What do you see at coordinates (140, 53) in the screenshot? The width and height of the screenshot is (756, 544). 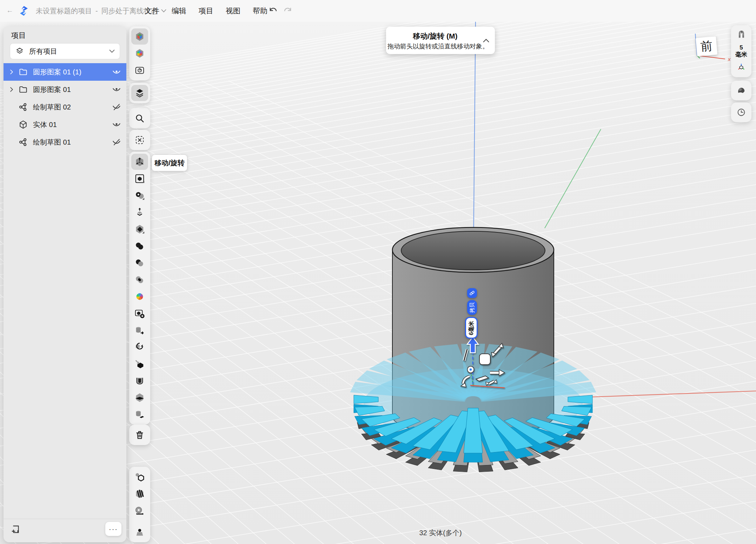 I see `tool-group-environment` at bounding box center [140, 53].